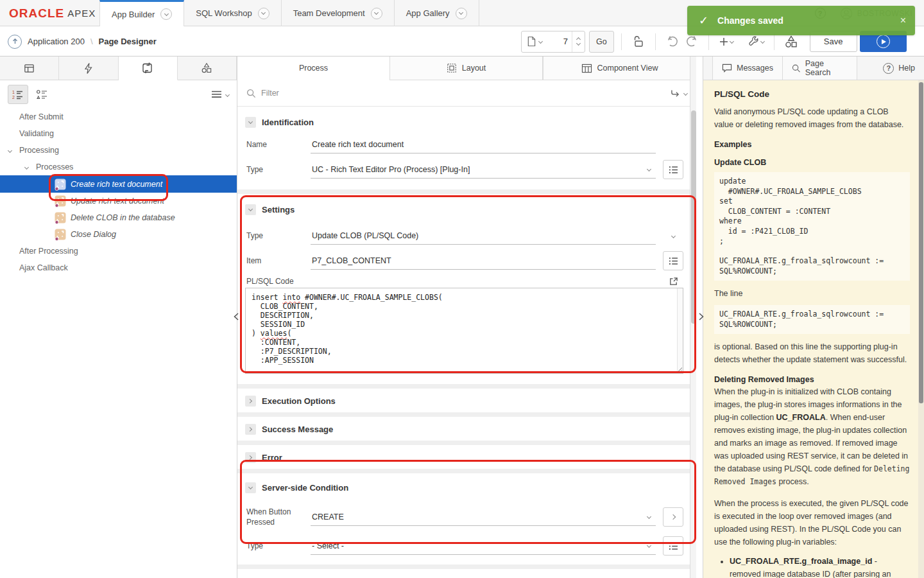 Image resolution: width=924 pixels, height=578 pixels. What do you see at coordinates (812, 437) in the screenshot?
I see `help-deleting-paragraph: When the plug-in is initialized with CLO…` at bounding box center [812, 437].